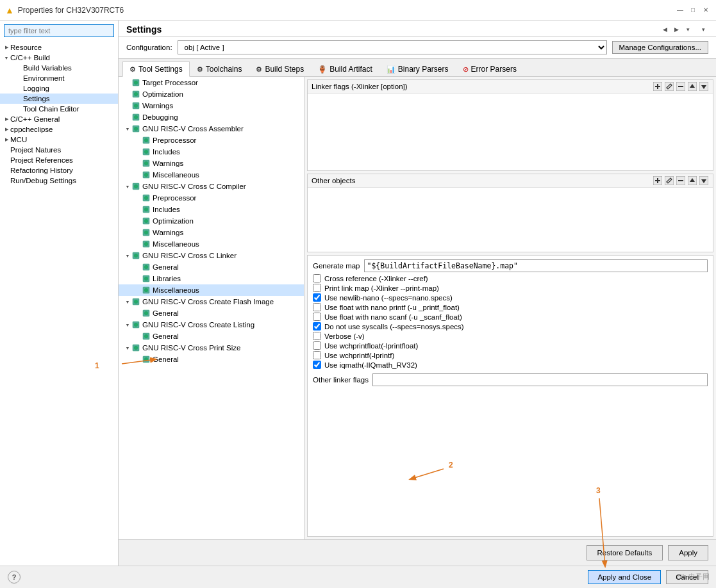 The image size is (716, 588). I want to click on build-artifact-icon: 🏺, so click(322, 69).